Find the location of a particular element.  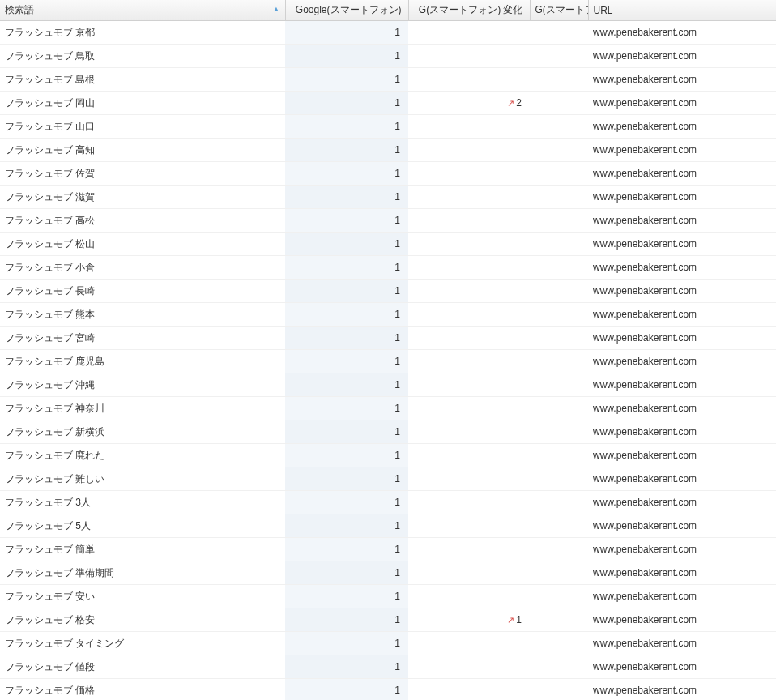

cell-keyword: フラッシュモブ 3人 is located at coordinates (143, 502).